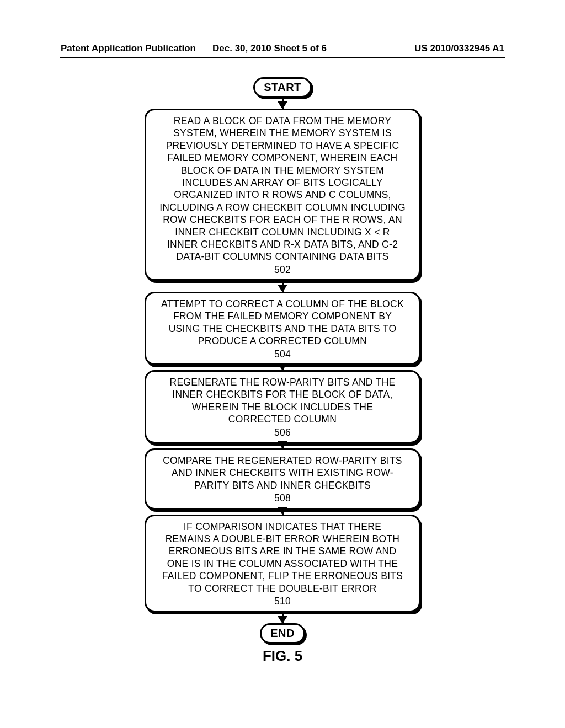 This screenshot has width=565, height=728. I want to click on header-right: US 2010/0332945 A1, so click(459, 49).